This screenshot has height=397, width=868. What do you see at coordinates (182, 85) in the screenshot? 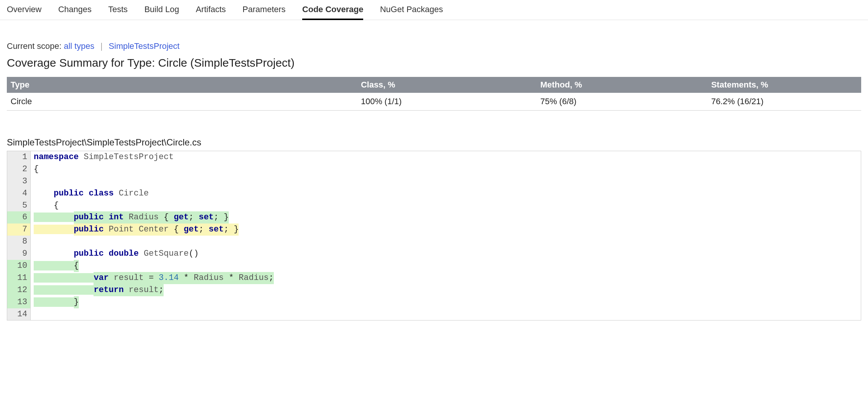
I see `table-header: Type` at bounding box center [182, 85].